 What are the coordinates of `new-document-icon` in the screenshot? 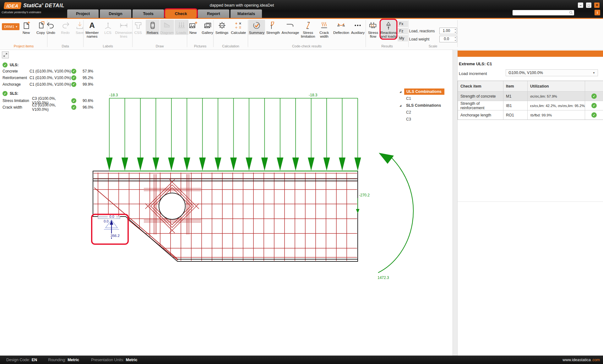 It's located at (26, 25).